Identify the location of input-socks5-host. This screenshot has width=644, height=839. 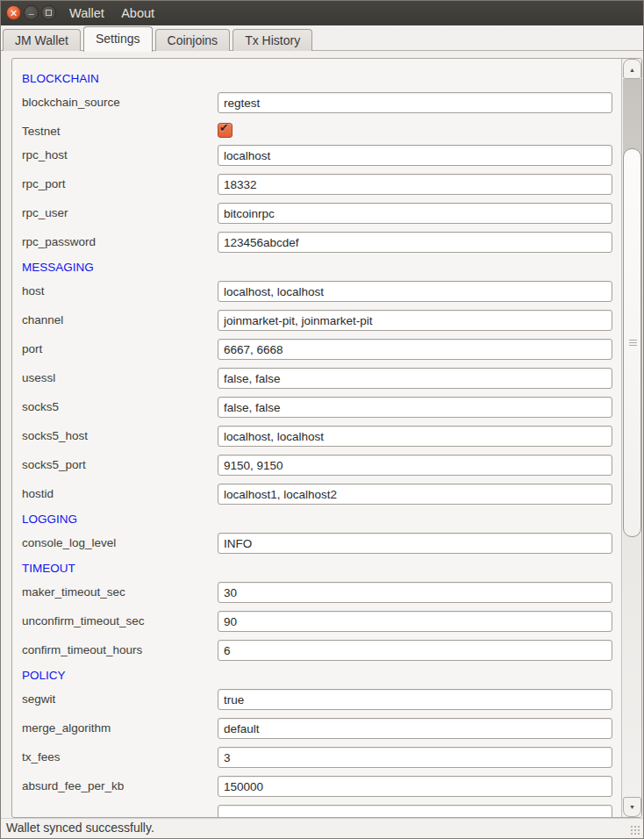
(415, 436).